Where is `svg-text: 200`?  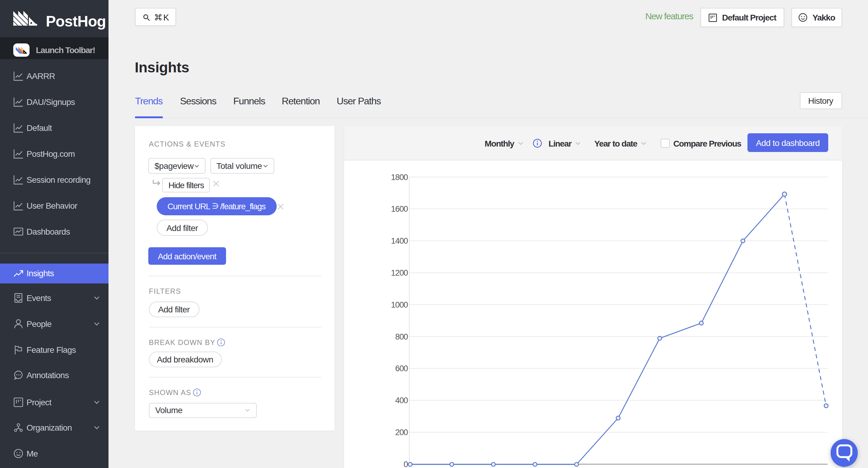
svg-text: 200 is located at coordinates (402, 432).